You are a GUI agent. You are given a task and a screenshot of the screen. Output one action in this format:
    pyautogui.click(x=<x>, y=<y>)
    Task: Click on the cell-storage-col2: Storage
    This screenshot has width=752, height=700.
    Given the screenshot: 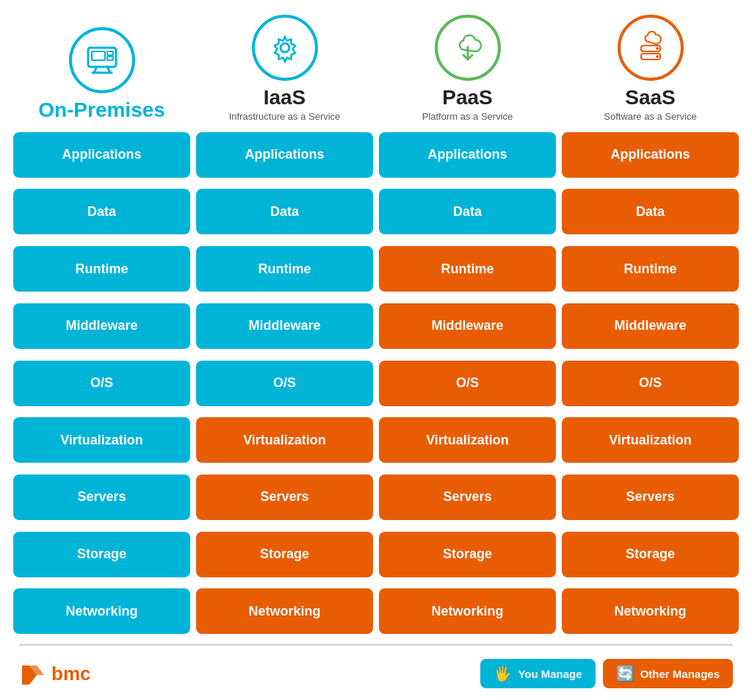 What is the action you would take?
    pyautogui.click(x=467, y=555)
    